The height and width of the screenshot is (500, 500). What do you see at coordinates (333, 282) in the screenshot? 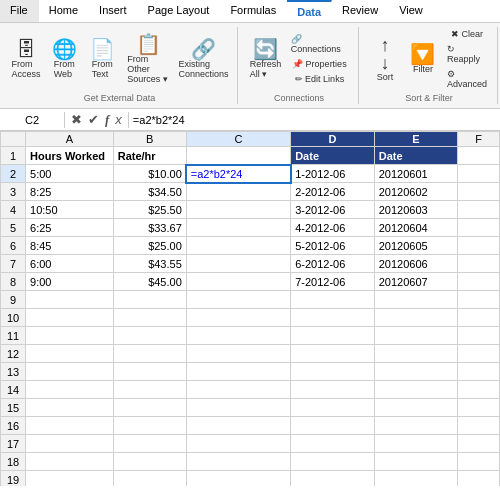
I see `cell-d8: 7-2012-06` at bounding box center [333, 282].